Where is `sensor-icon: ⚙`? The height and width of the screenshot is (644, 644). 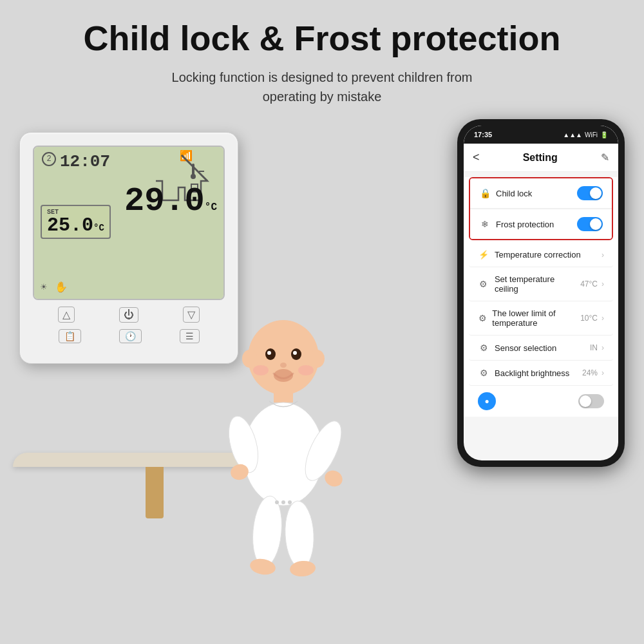 sensor-icon: ⚙ is located at coordinates (484, 348).